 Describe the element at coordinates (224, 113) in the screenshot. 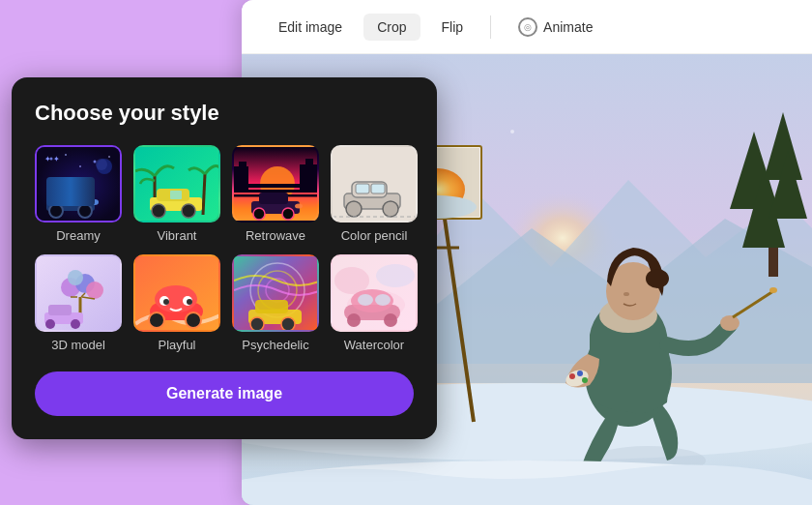

I see `panel-title: Choose your style` at that location.